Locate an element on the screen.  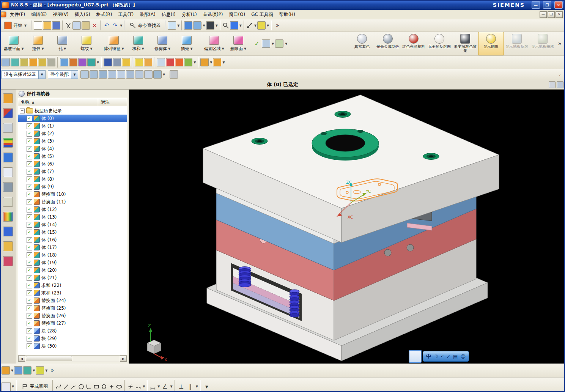
menu-帮助(H): 帮助(H) is located at coordinates (287, 14).